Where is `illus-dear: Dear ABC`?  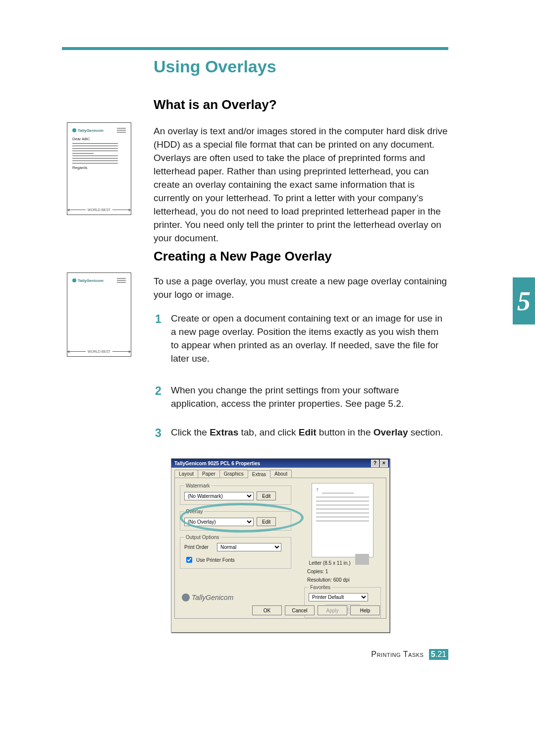
illus-dear: Dear ABC is located at coordinates (99, 139).